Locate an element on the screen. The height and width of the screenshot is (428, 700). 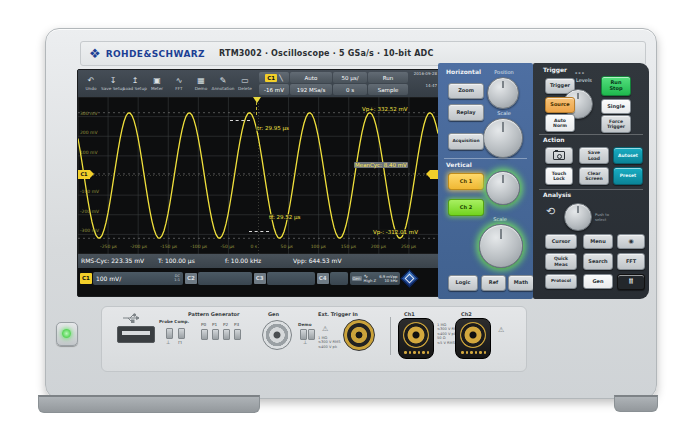
probe-comp-pin is located at coordinates (182, 334).